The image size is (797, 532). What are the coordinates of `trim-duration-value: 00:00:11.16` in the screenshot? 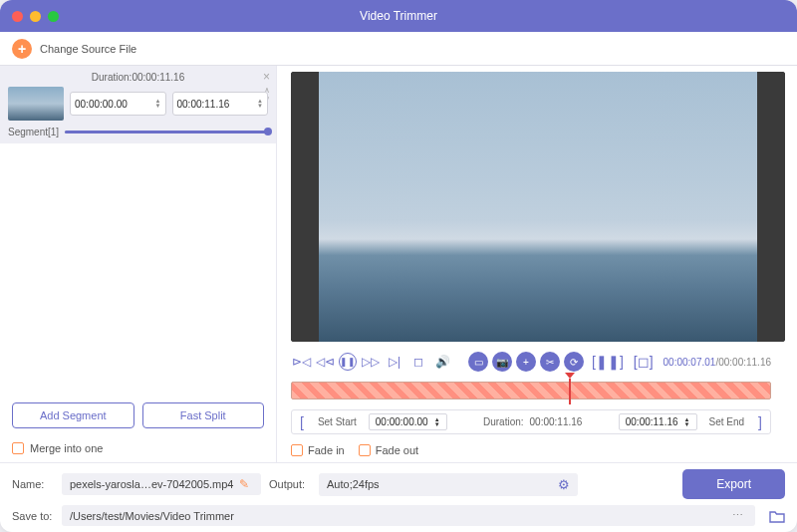 It's located at (556, 422).